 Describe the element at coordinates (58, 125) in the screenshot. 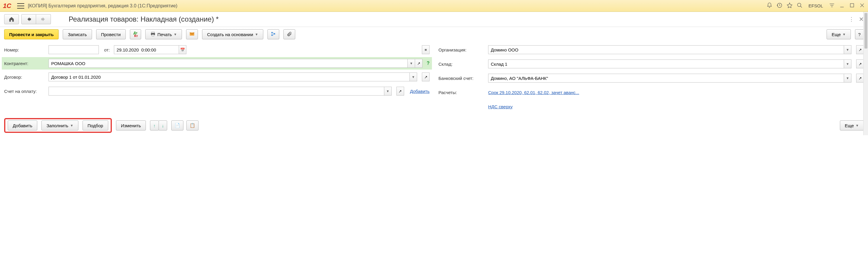

I see `highlighted-toolbar-group: Добавить Заполнить ▼ Подбор` at that location.